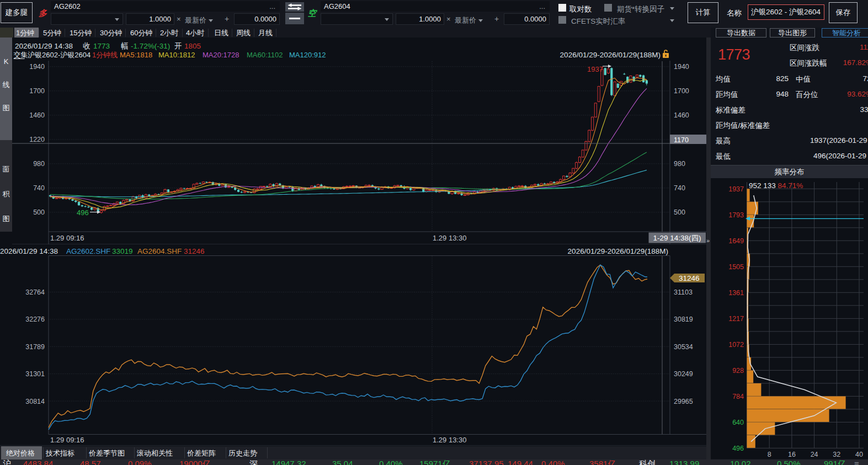 The image size is (868, 465). Describe the element at coordinates (150, 46) in the screenshot. I see `svg-text: -1.72%(-31)` at that location.